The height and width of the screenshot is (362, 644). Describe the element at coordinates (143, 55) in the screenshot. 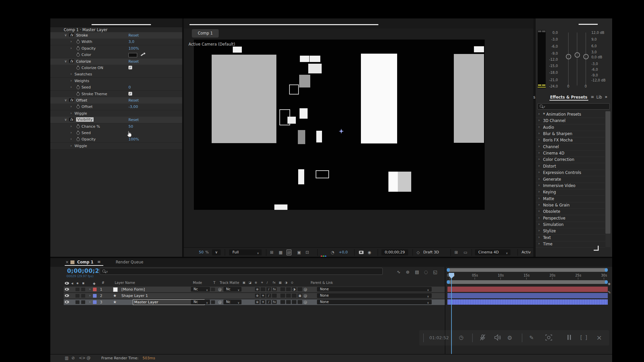

I see `eyedropper-icon` at that location.